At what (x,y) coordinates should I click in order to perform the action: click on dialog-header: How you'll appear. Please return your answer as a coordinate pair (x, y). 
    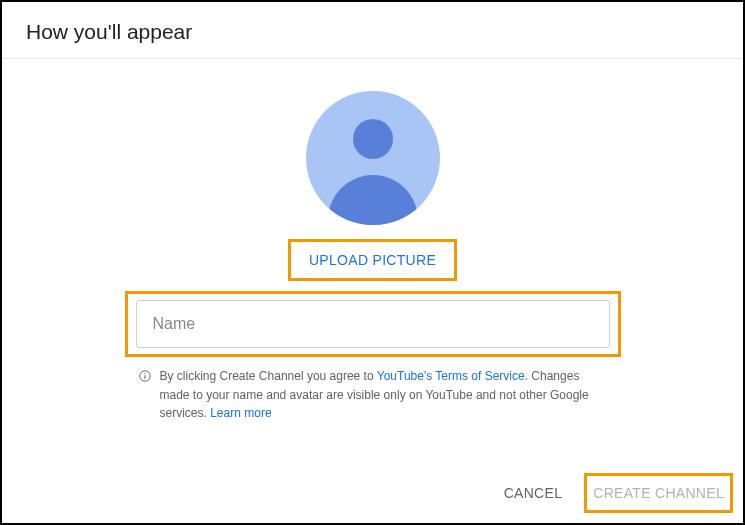
    Looking at the image, I should click on (372, 30).